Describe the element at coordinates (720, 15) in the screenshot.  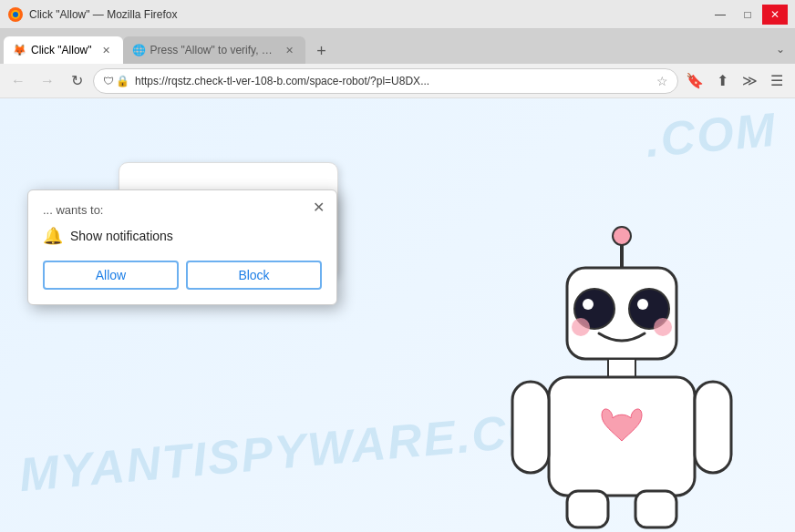
I see `minimize-button: —` at that location.